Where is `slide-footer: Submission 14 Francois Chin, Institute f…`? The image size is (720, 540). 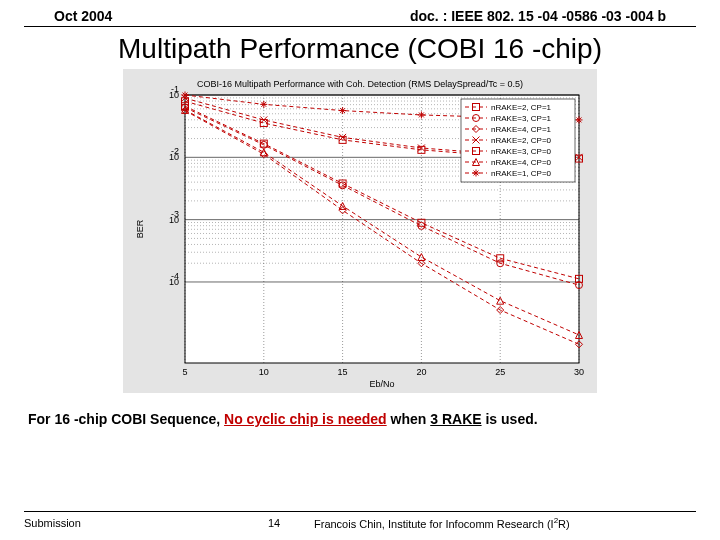
slide-footer: Submission 14 Francois Chin, Institute f… is located at coordinates (360, 520).